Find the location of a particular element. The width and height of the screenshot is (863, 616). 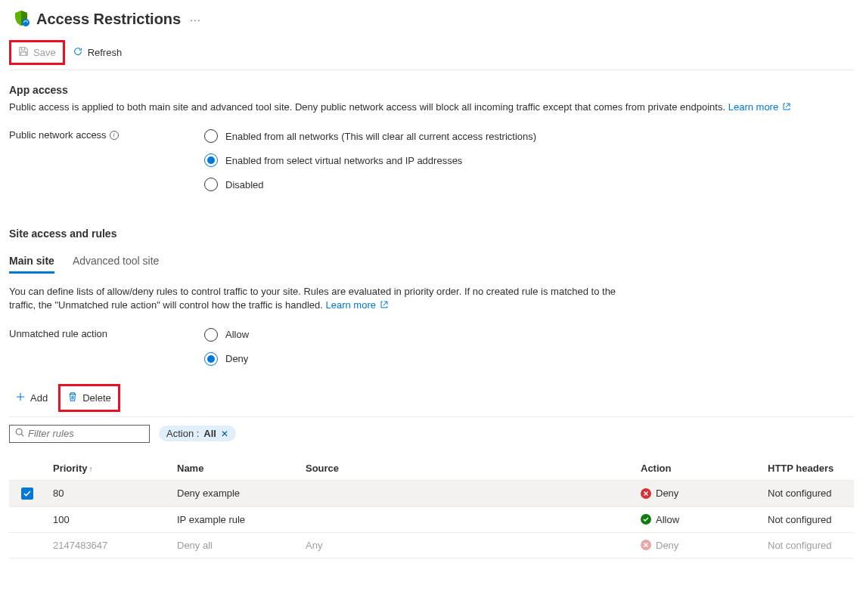

save-icon is located at coordinates (23, 53).